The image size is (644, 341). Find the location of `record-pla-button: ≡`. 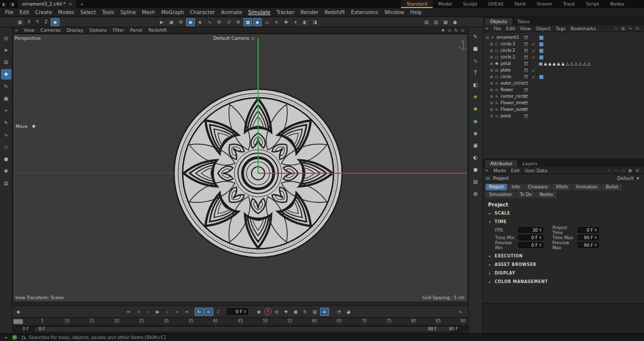

record-pla-button: ≡ is located at coordinates (325, 312).